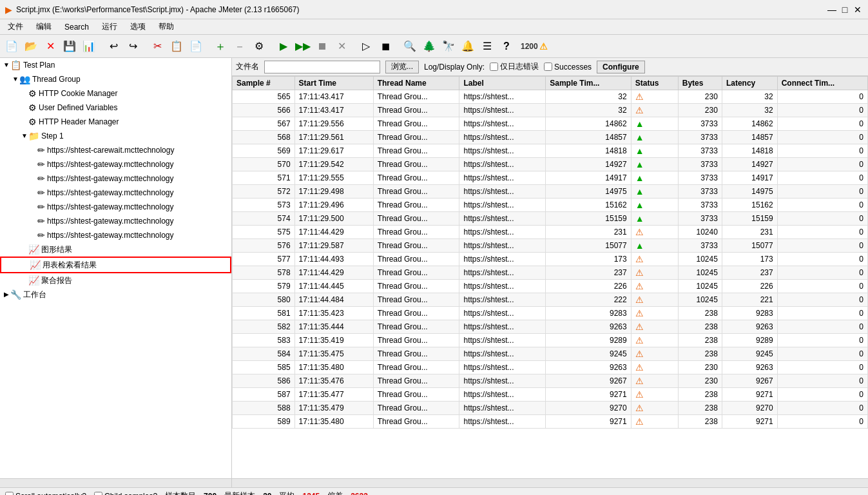 The width and height of the screenshot is (868, 495). I want to click on table-row: 57017:11:29.542Thread Grou...https://sht…, so click(550, 165).